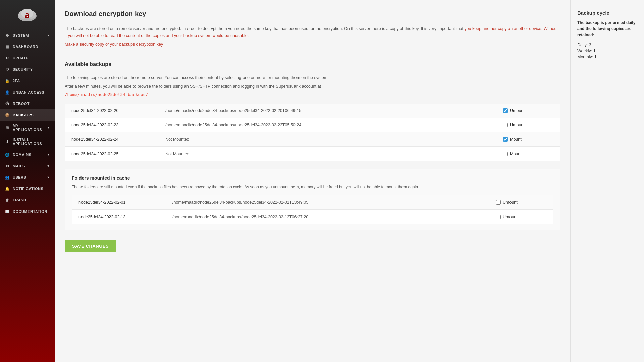  I want to click on backup-name: node25del34-2022-02-24, so click(118, 139).